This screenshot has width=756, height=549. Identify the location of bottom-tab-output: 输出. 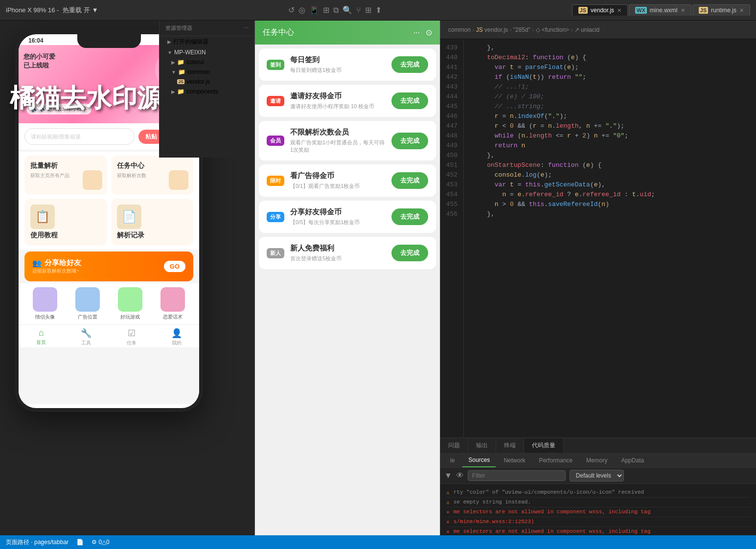
(482, 445).